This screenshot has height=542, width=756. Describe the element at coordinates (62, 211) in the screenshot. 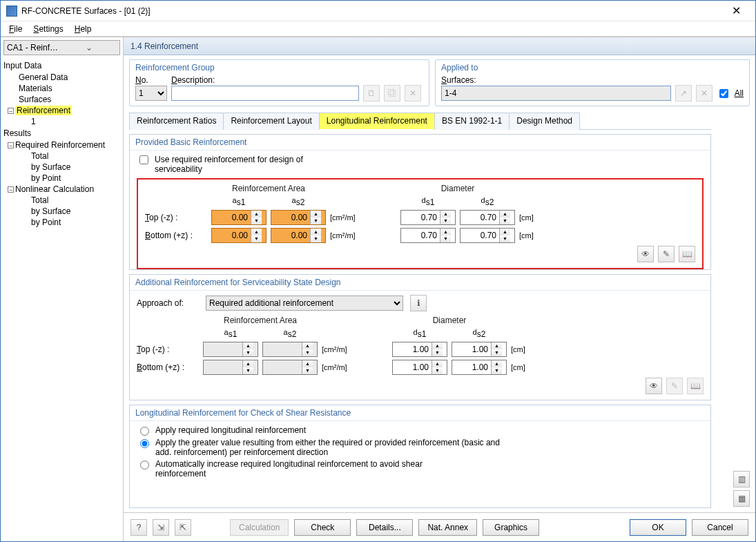

I see `tree-nl-by-surface: by Surface` at that location.